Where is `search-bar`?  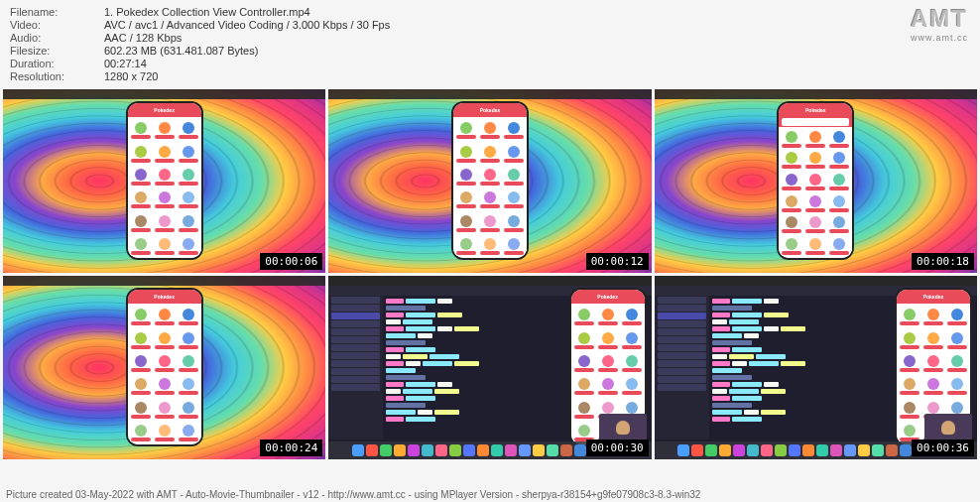
search-bar is located at coordinates (815, 122).